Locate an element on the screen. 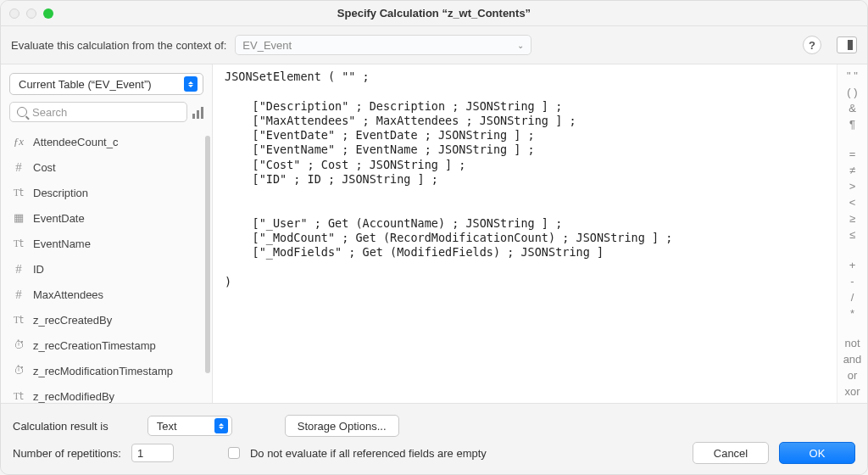 The image size is (868, 475). repetitions-value: 1 is located at coordinates (141, 453).